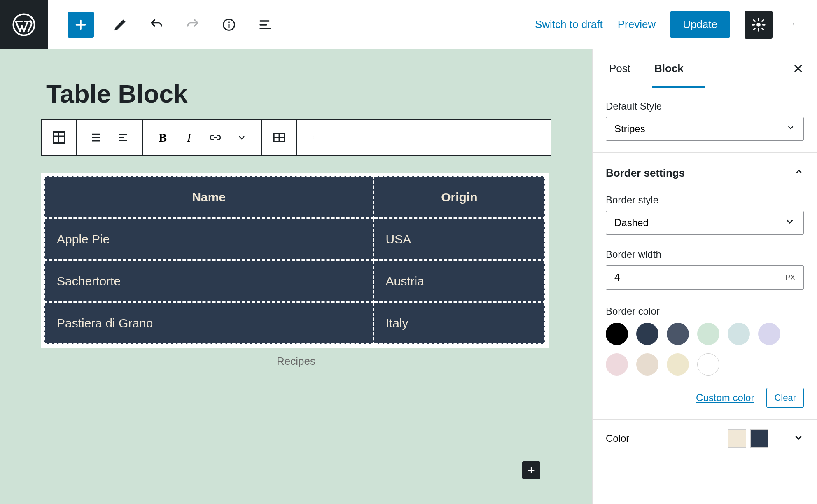  I want to click on default-style-select: Stripes, so click(705, 129).